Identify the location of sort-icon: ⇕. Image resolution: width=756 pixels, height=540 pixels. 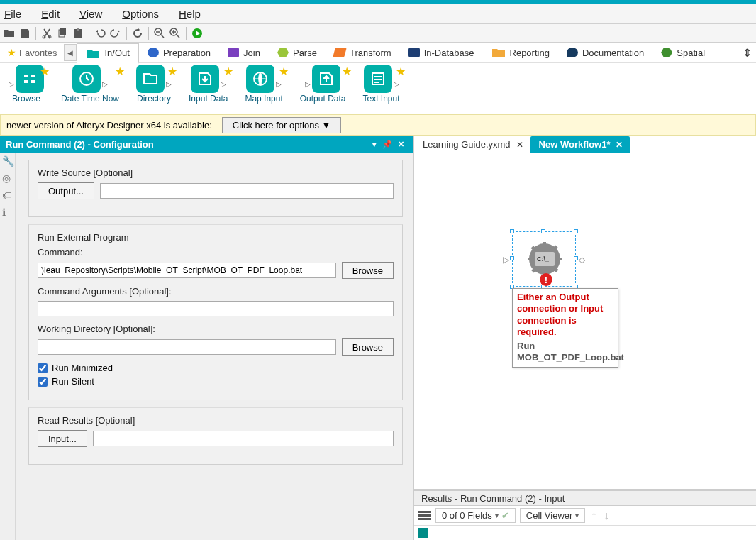
(747, 53).